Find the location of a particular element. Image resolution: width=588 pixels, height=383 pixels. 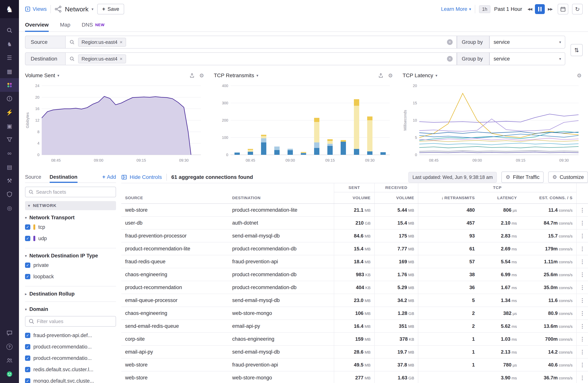

notebooks-icon: ▤ is located at coordinates (9, 167).